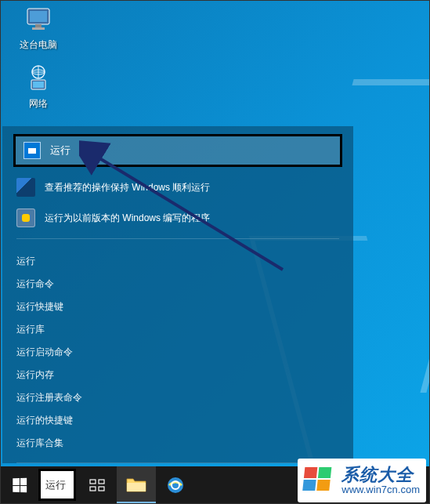  I want to click on suggestion-item: 运行内存, so click(178, 375).